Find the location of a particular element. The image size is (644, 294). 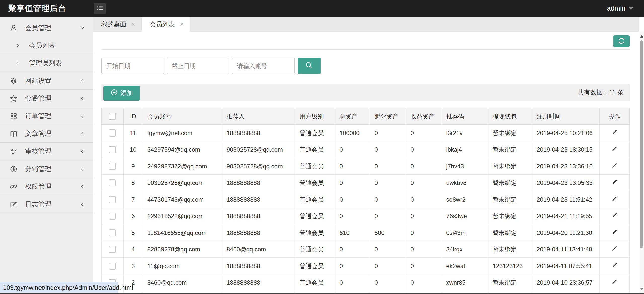

cell-id: 11 is located at coordinates (133, 133).